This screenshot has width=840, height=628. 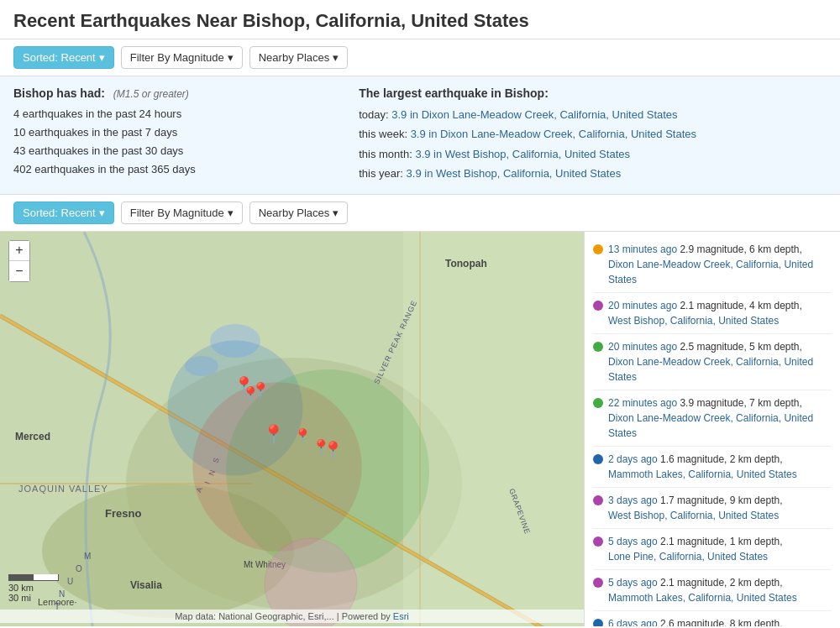 What do you see at coordinates (71, 581) in the screenshot?
I see `svg-text: U` at bounding box center [71, 581].